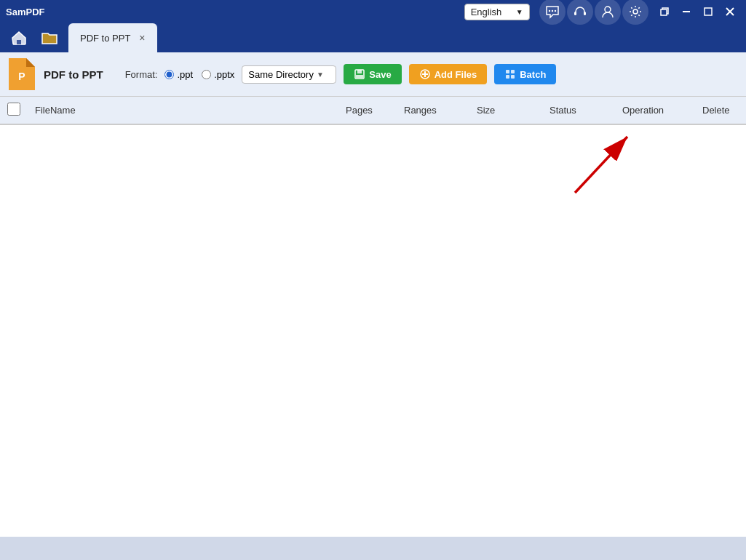 This screenshot has height=560, width=746. I want to click on svg-text: P, so click(22, 76).